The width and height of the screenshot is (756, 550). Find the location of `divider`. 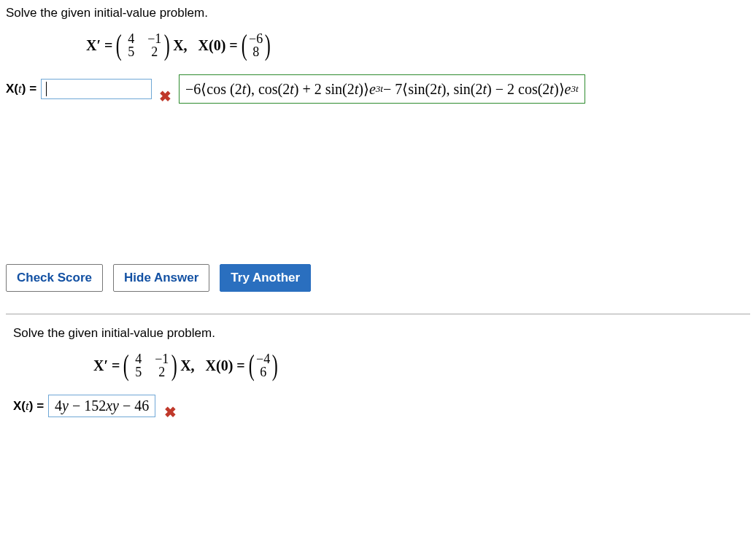

divider is located at coordinates (378, 314).